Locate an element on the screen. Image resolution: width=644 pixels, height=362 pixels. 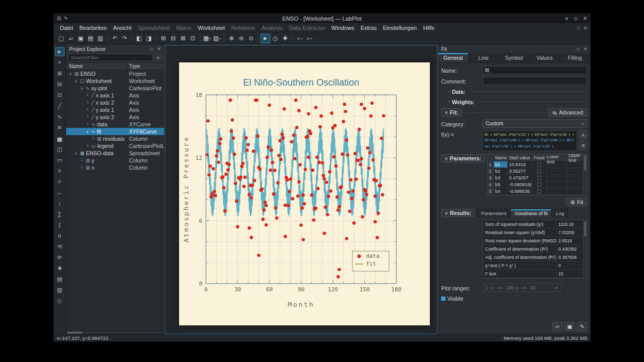
param-name-cell: b4 is located at coordinates (501, 191).